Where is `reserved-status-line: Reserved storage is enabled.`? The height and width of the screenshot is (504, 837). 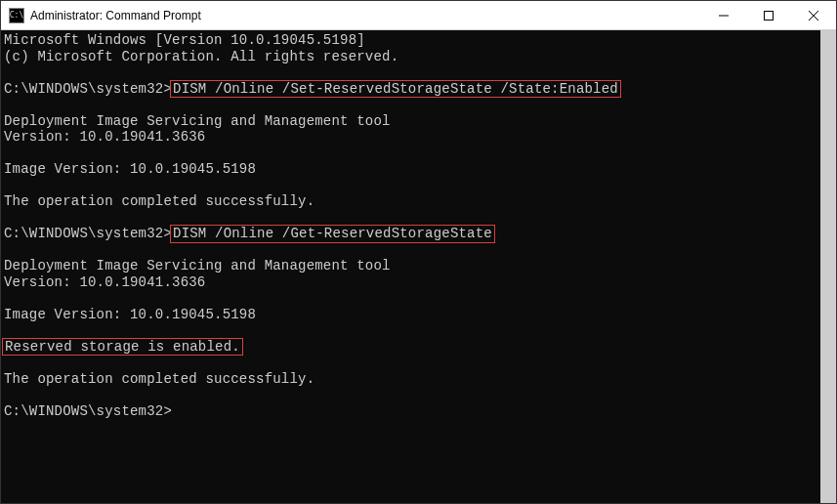
reserved-status-line: Reserved storage is enabled. is located at coordinates (410, 348).